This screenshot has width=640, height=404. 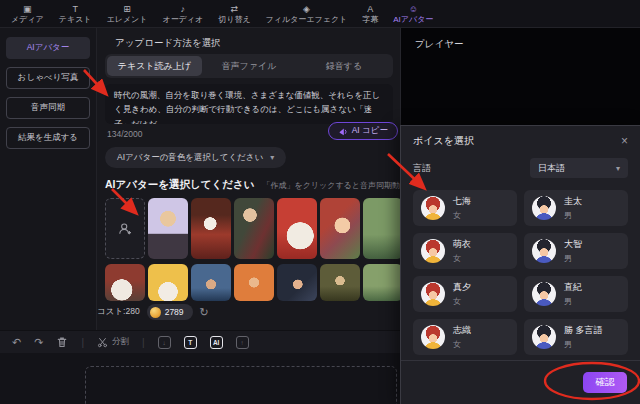 I want to click on media-dropzone, so click(x=241, y=385).